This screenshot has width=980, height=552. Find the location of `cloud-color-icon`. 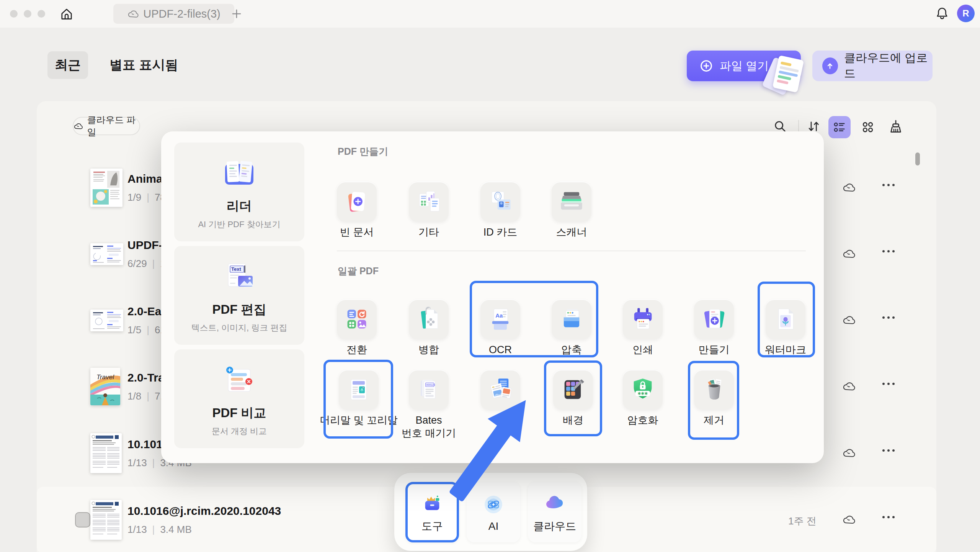

cloud-color-icon is located at coordinates (555, 503).